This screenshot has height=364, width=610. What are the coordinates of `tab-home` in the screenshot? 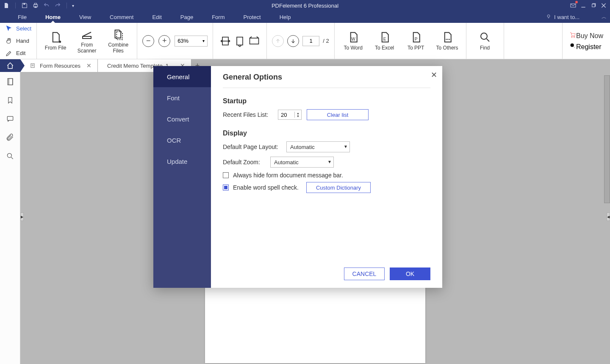 It's located at (10, 66).